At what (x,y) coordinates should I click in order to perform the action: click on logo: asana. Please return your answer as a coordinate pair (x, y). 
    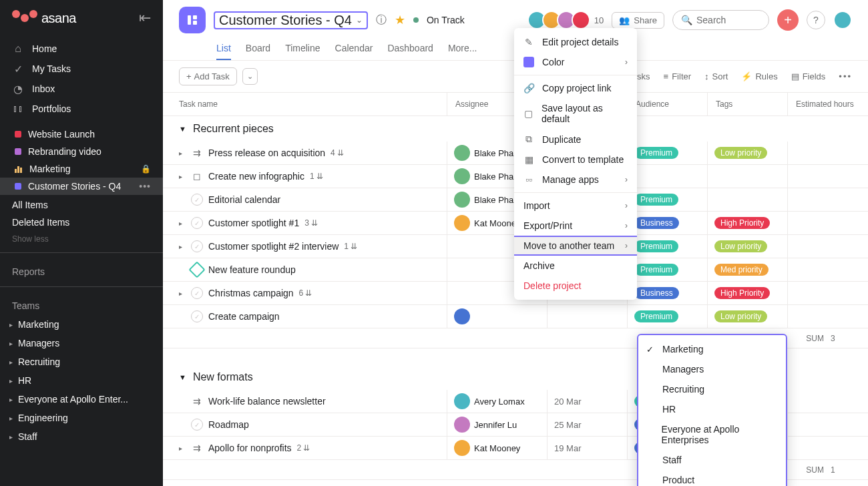
    Looking at the image, I should click on (44, 19).